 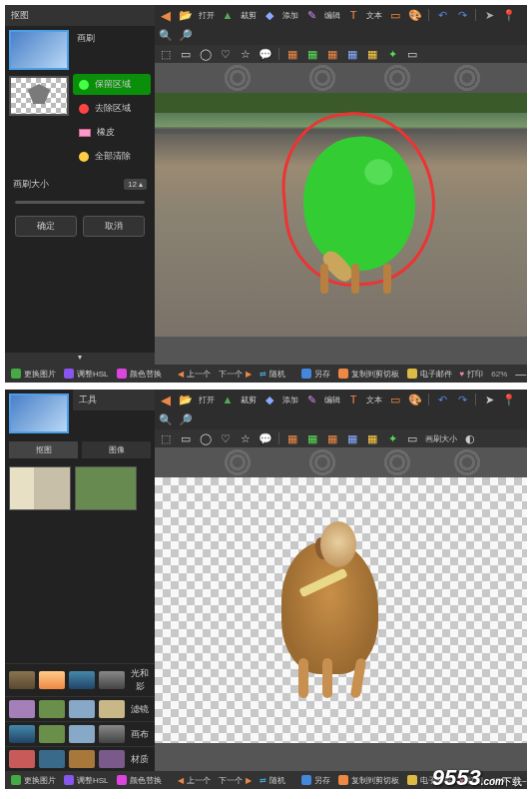 I want to click on thumbnail-source, so click(x=39, y=50).